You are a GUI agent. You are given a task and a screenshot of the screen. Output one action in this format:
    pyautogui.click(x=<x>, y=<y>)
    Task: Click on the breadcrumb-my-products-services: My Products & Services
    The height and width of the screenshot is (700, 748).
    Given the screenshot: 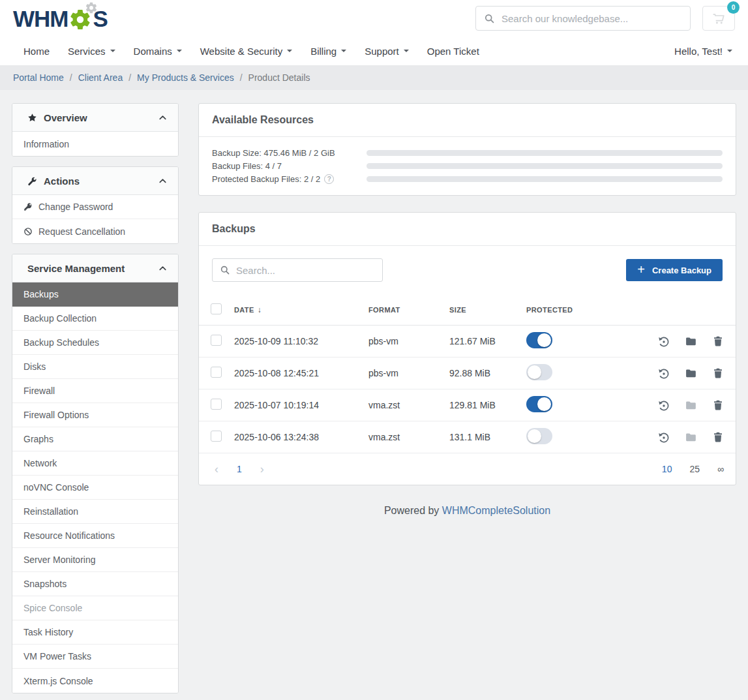 What is the action you would take?
    pyautogui.click(x=185, y=78)
    